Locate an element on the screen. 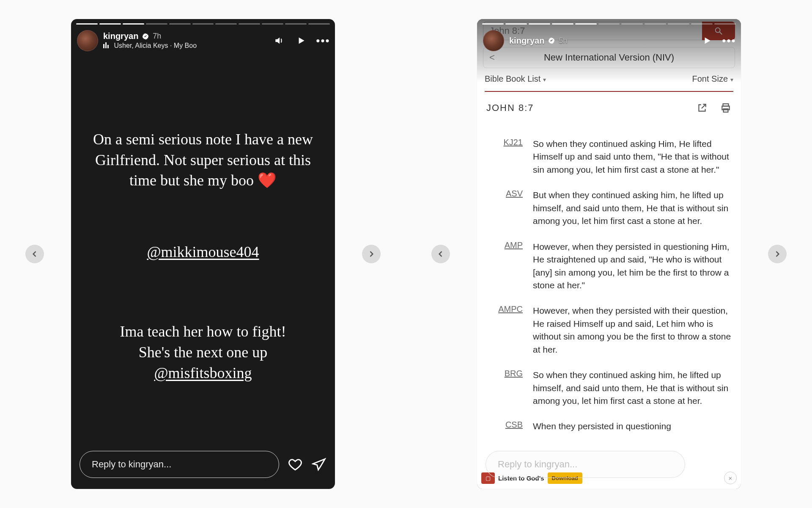 This screenshot has height=508, width=812. verse-row: CSBWhen they persisted in questioning is located at coordinates (609, 426).